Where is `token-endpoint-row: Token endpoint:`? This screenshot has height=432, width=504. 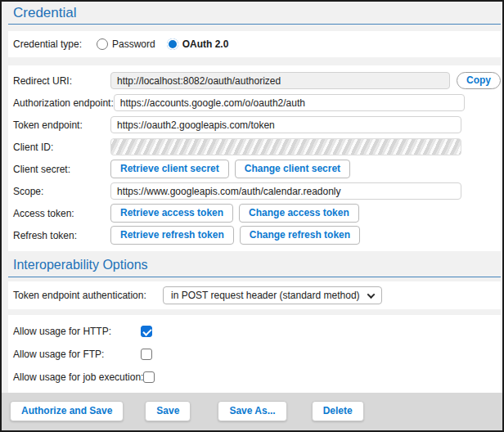
token-endpoint-row: Token endpoint: is located at coordinates (254, 124).